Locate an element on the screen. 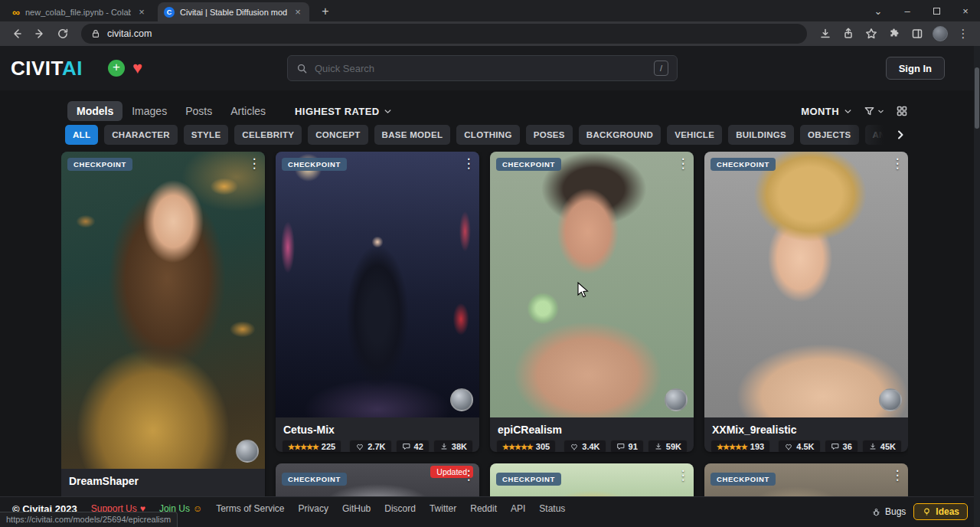  lock-icon is located at coordinates (96, 34).